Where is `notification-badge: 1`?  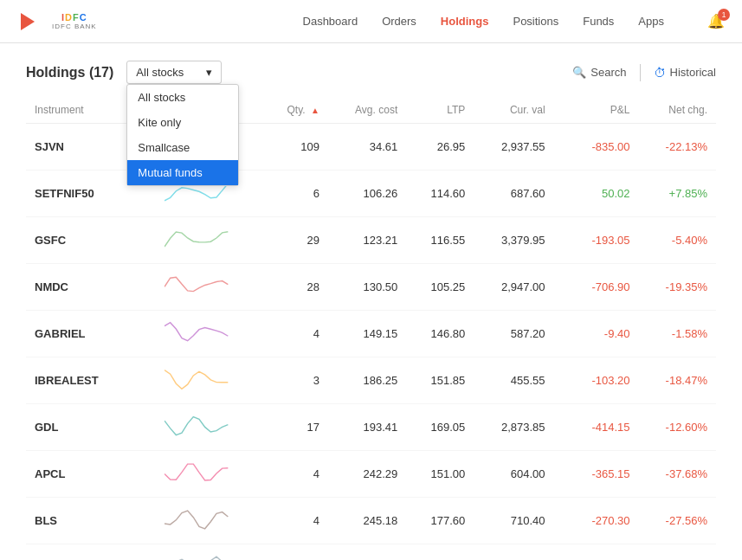 notification-badge: 1 is located at coordinates (724, 15).